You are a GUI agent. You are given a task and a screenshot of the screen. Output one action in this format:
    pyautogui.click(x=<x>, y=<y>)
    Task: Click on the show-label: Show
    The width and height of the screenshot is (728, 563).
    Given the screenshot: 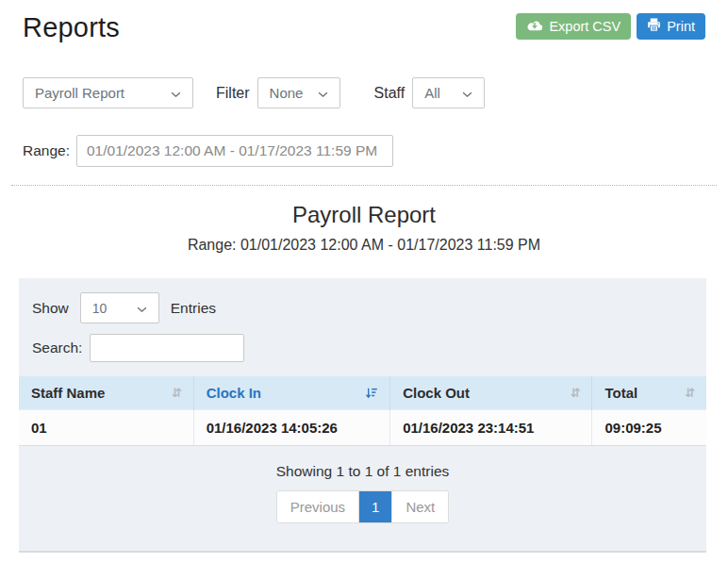 What is the action you would take?
    pyautogui.click(x=51, y=308)
    